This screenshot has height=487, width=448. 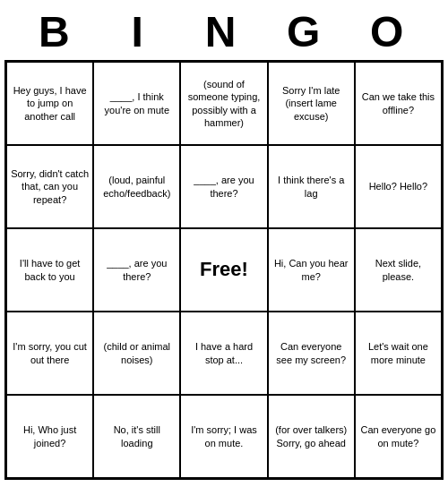 I want to click on cell-text-r2c4: I think there's a lag, so click(x=312, y=186).